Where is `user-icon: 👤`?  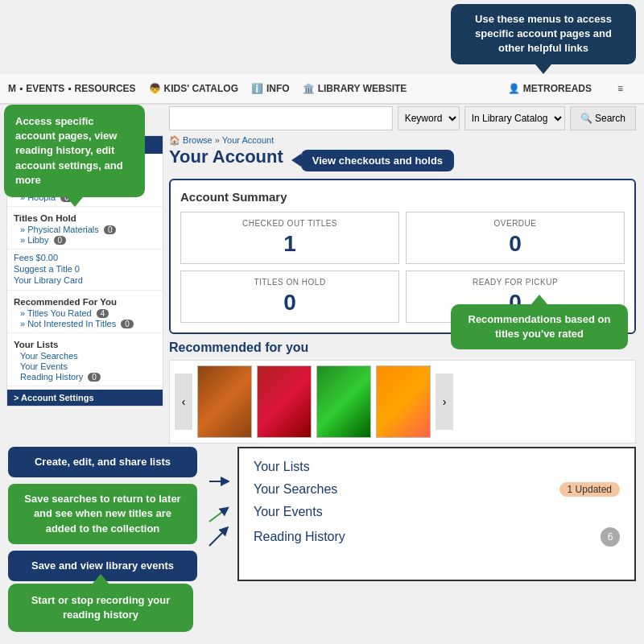 user-icon: 👤 is located at coordinates (514, 89).